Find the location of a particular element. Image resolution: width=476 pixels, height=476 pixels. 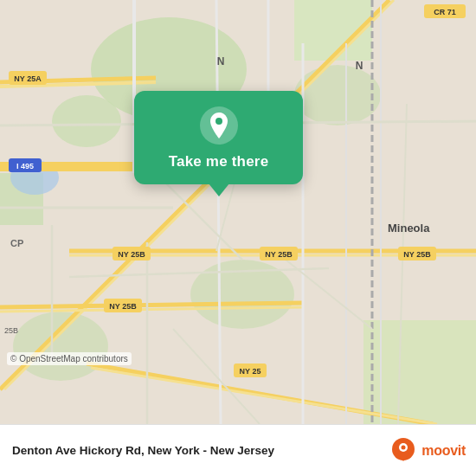

moovit-icon is located at coordinates (403, 451).